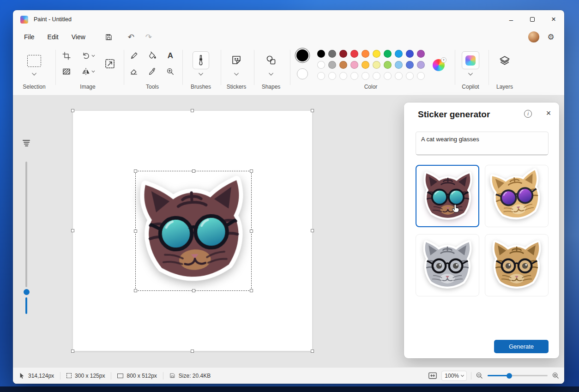 The height and width of the screenshot is (392, 579). Describe the element at coordinates (66, 56) in the screenshot. I see `crop-button` at that location.